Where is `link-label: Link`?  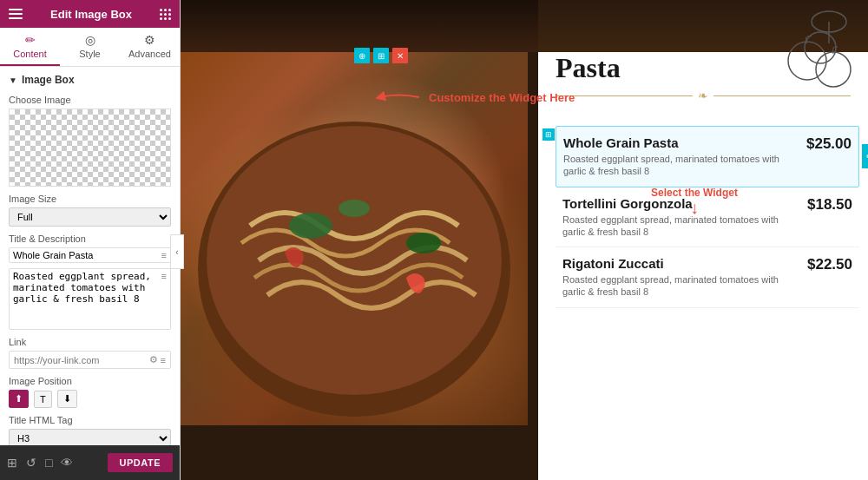 link-label: Link is located at coordinates (90, 342).